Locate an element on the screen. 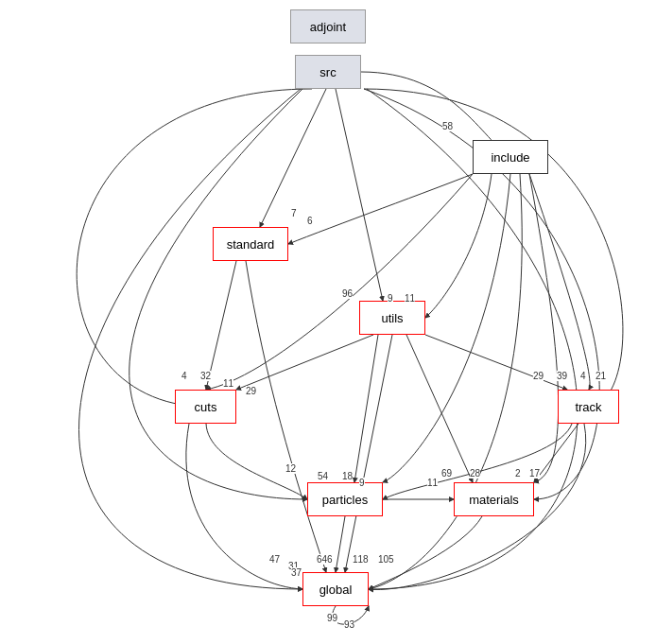 This screenshot has height=644, width=656. label-99: 99 is located at coordinates (333, 618).